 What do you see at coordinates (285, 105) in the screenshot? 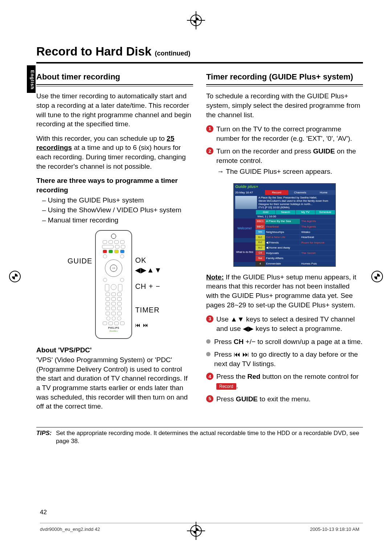
I see `guide-intro: To schedule a recording with the GUIDE P…` at bounding box center [285, 105].